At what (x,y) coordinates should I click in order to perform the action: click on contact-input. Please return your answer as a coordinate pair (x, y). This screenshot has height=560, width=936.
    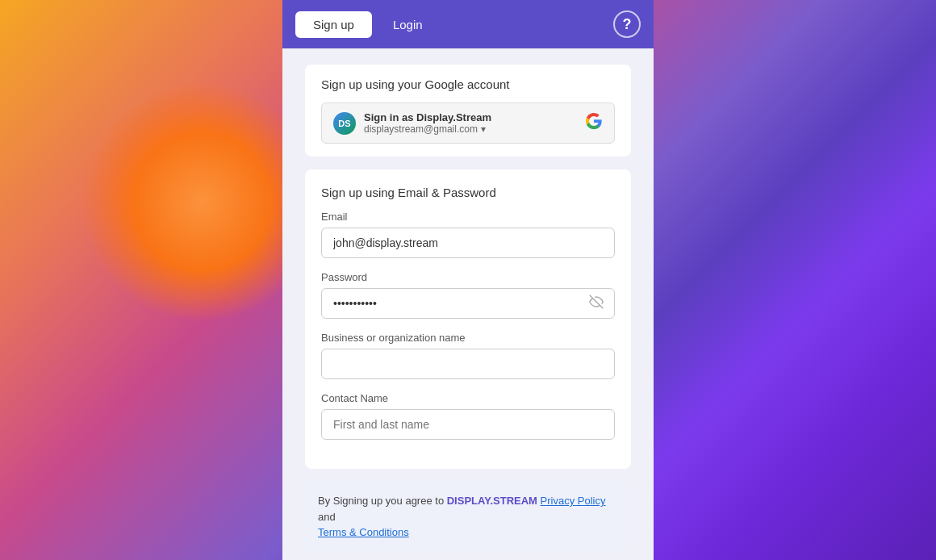
    Looking at the image, I should click on (468, 424).